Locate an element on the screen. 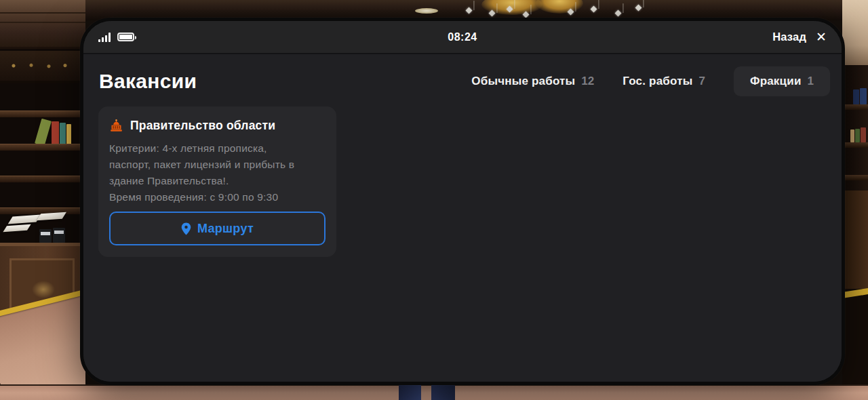 The width and height of the screenshot is (868, 400). government-building-icon is located at coordinates (117, 126).